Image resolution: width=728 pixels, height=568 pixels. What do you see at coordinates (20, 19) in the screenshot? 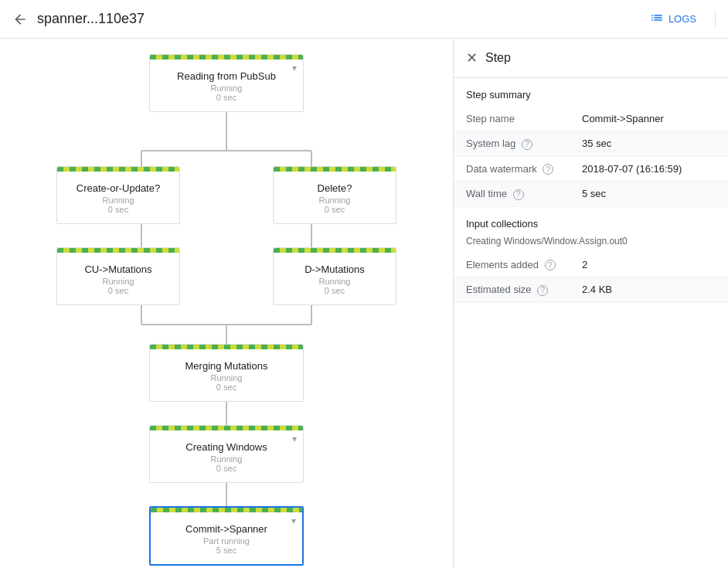
I see `back-button` at bounding box center [20, 19].